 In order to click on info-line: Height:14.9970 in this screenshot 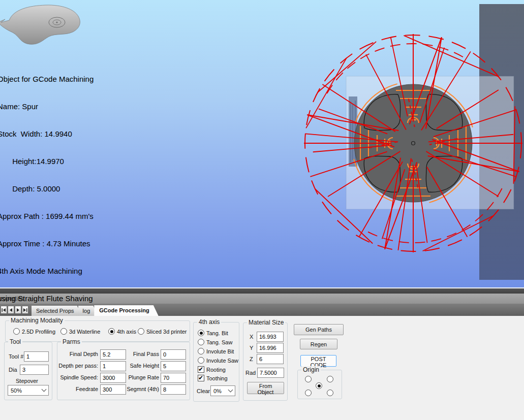, I will do `click(47, 161)`.